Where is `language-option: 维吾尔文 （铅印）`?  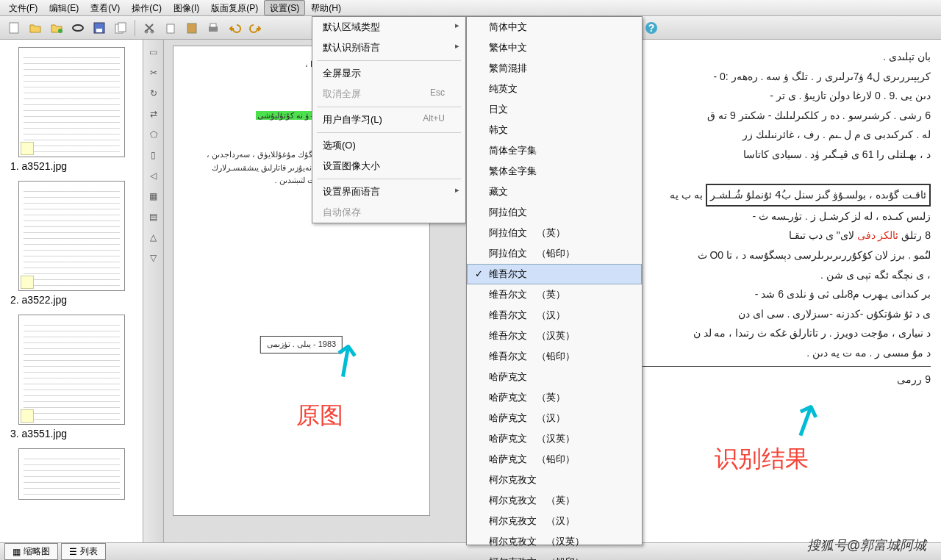
language-option: 维吾尔文 （铅印） is located at coordinates (554, 356).